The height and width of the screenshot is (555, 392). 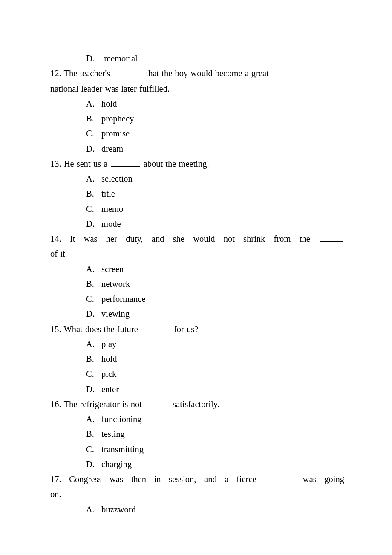 What do you see at coordinates (197, 194) in the screenshot?
I see `q13-option-b: B.title` at bounding box center [197, 194].